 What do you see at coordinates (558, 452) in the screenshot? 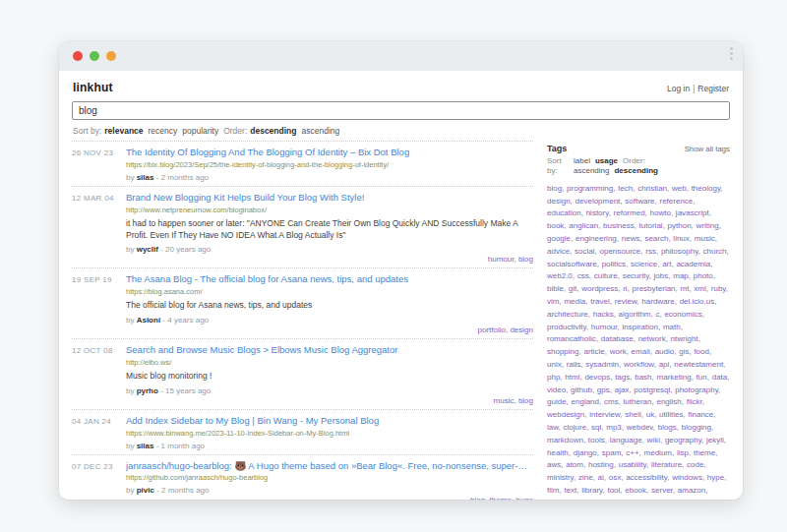
I see `sidebar-tag-link: health` at bounding box center [558, 452].